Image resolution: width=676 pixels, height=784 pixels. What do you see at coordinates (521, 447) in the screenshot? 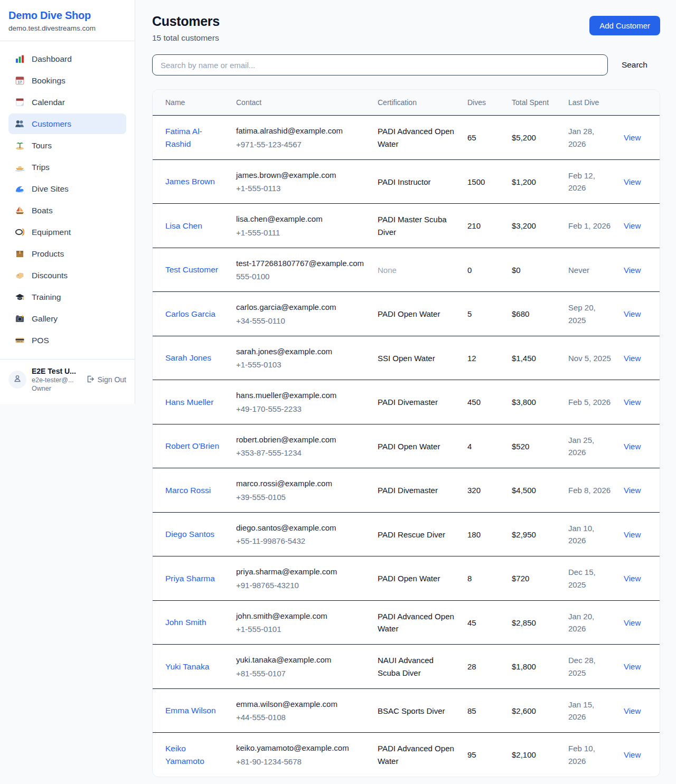
I see `customer-total-spent: $520` at bounding box center [521, 447].